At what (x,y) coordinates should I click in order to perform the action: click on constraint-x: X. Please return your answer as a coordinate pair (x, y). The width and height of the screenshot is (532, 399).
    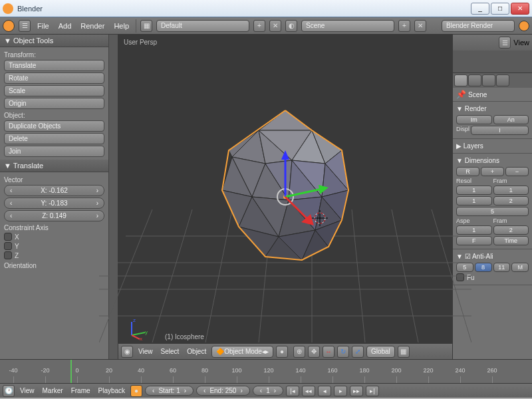
    Looking at the image, I should click on (55, 237).